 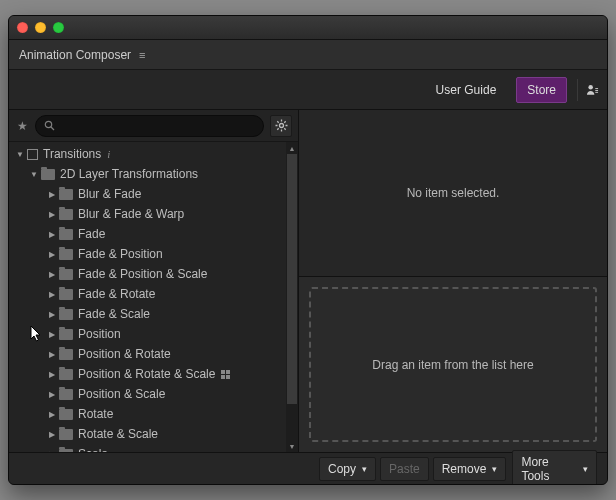 I want to click on panel-menu-icon: ≡, so click(x=142, y=55).